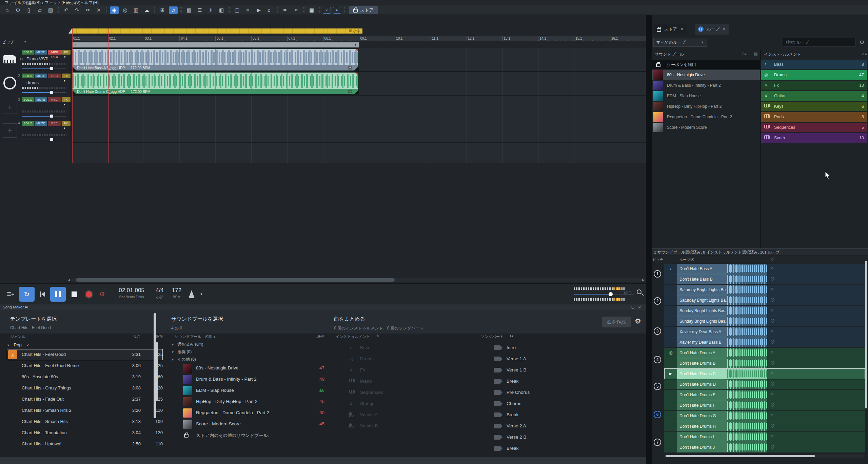 The width and height of the screenshot is (868, 464). I want to click on automation-button: ≈, so click(296, 10).